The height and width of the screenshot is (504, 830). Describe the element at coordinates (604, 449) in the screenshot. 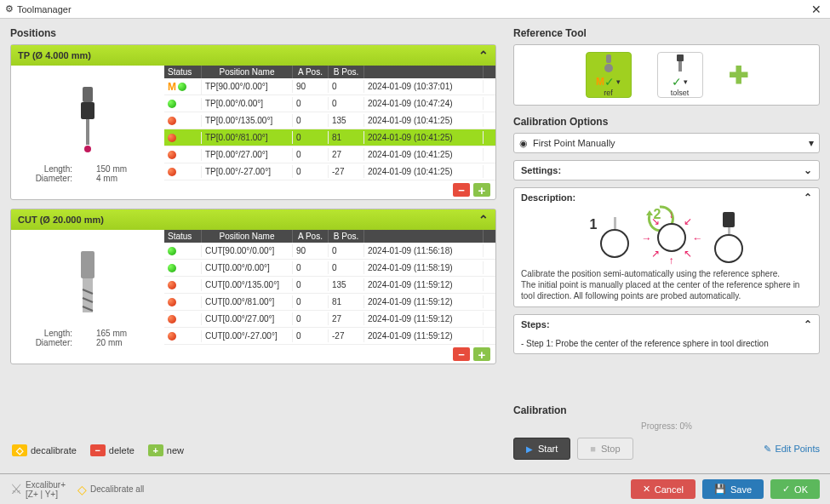

I see `stop-button: ■ Stop` at that location.